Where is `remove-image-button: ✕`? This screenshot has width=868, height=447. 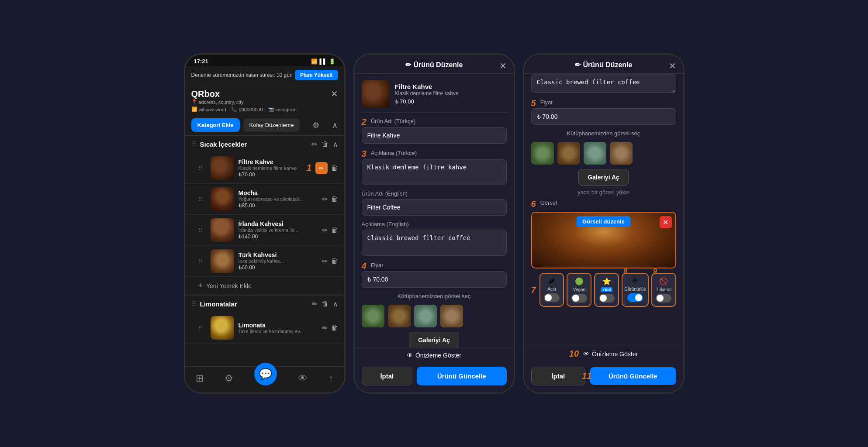
remove-image-button: ✕ is located at coordinates (666, 222).